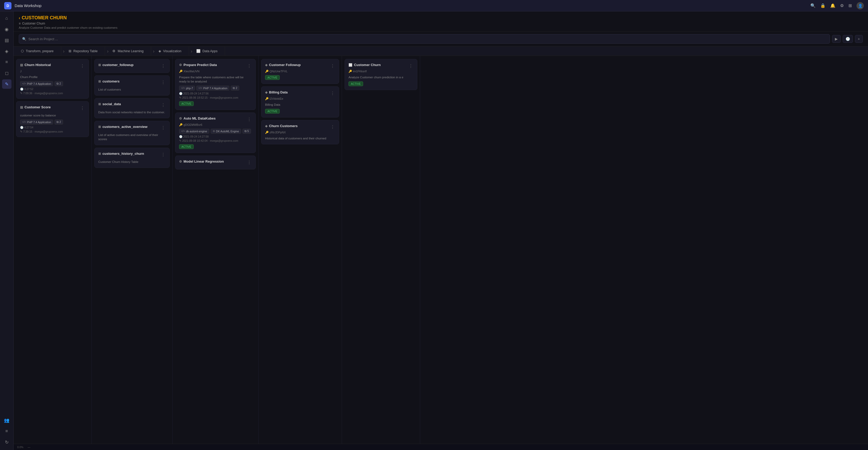 This screenshot has width=868, height=450. What do you see at coordinates (216, 133) in the screenshot?
I see `card-auto-ml: ⚙ Auto ML DataKubes ⋮ 🔑 gDGEMWBvr6 </>dk…` at bounding box center [216, 133].